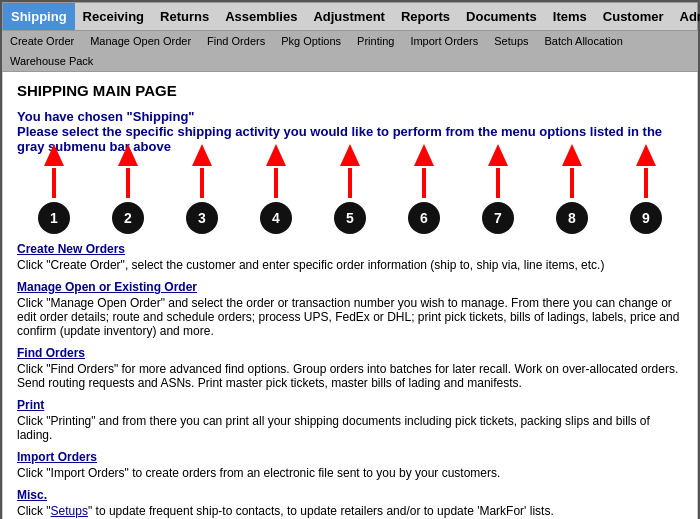 The image size is (700, 519). What do you see at coordinates (444, 41) in the screenshot?
I see `subnav-import-orders: Import Orders` at bounding box center [444, 41].